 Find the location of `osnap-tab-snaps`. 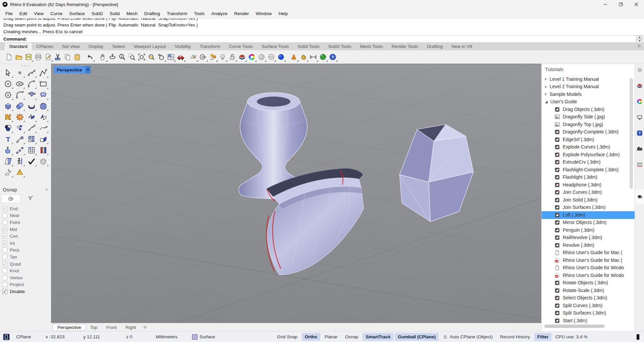

osnap-tab-snaps is located at coordinates (11, 198).